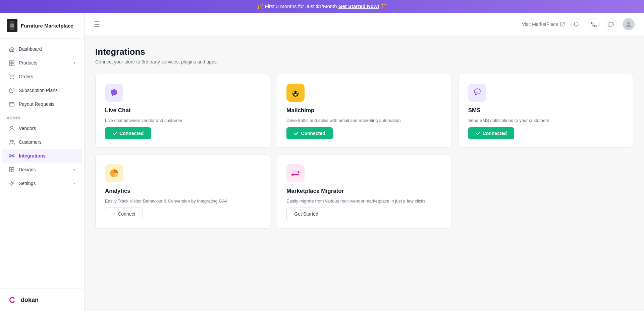 Image resolution: width=644 pixels, height=311 pixels. Describe the element at coordinates (611, 24) in the screenshot. I see `chat-icon` at that location.